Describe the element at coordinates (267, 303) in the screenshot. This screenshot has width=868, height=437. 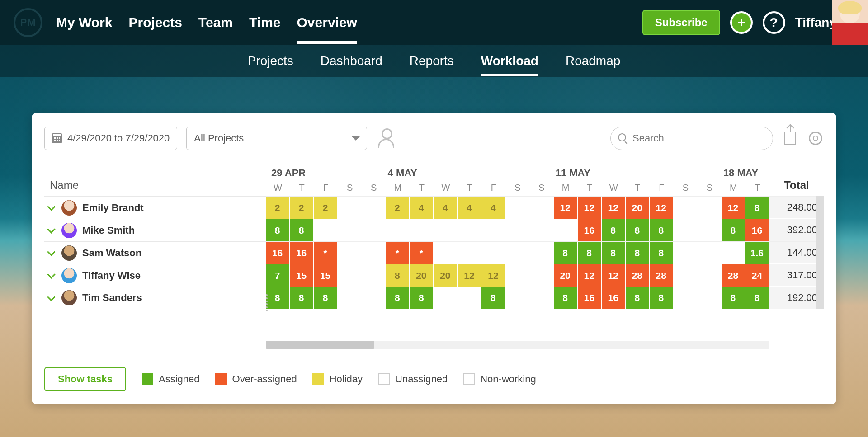
I see `column-resize-handle` at that location.